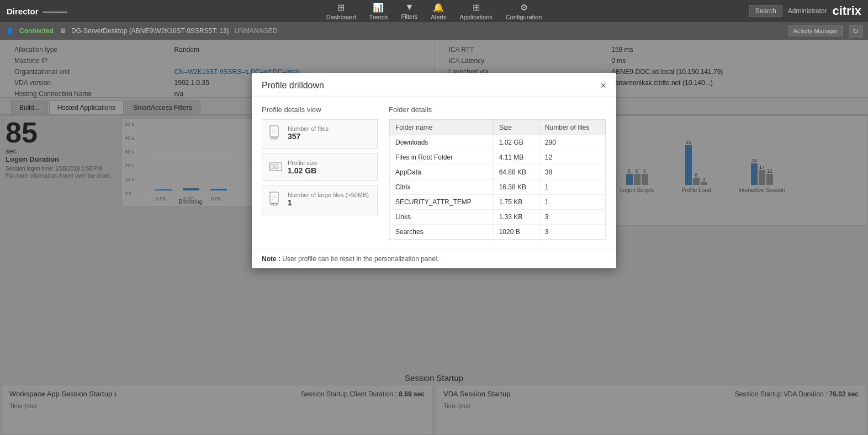 The image size is (868, 435). Describe the element at coordinates (498, 188) in the screenshot. I see `folder-table-row: Citrix 16.38 KB 1` at that location.